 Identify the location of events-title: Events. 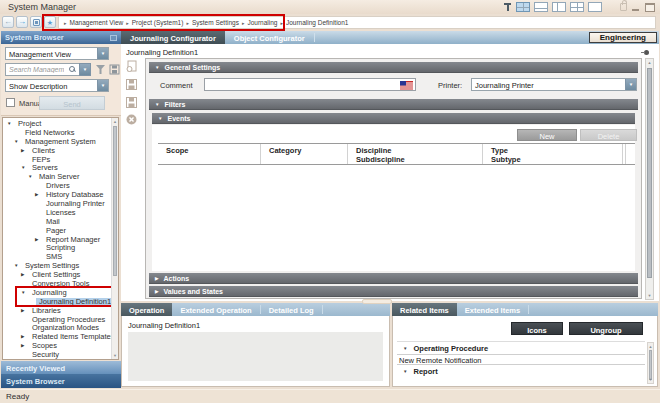
(178, 118).